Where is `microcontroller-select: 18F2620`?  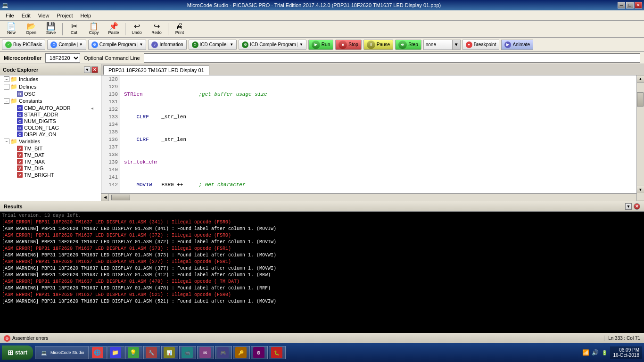
microcontroller-select: 18F2620 is located at coordinates (63, 58).